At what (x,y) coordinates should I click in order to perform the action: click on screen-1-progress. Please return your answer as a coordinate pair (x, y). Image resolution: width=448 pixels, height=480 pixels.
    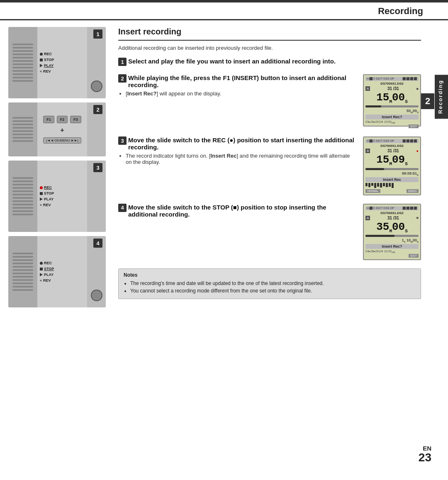
    Looking at the image, I should click on (392, 106).